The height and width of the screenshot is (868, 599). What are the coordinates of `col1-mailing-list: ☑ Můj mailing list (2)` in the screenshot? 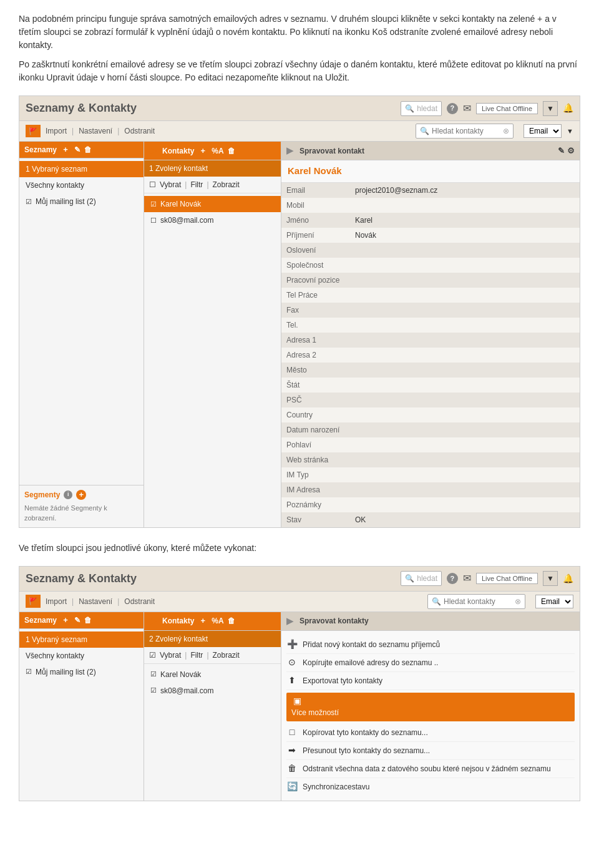 It's located at (81, 202).